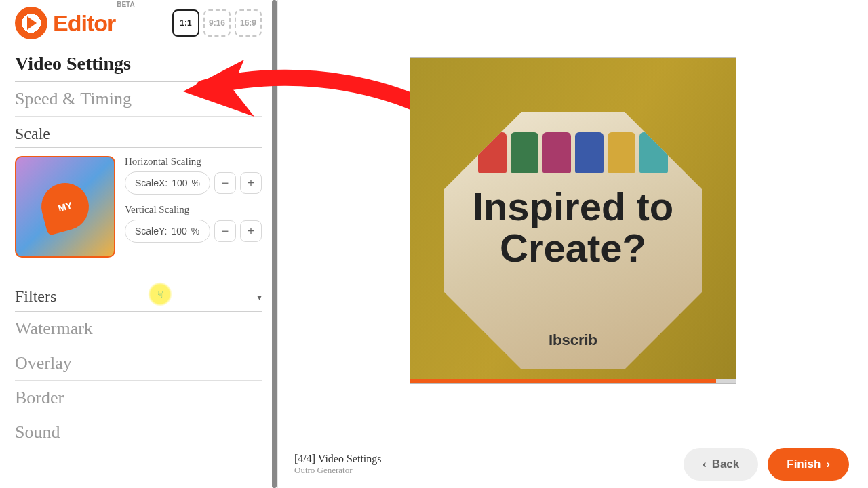  I want to click on crayons-graphic-icon, so click(573, 146).